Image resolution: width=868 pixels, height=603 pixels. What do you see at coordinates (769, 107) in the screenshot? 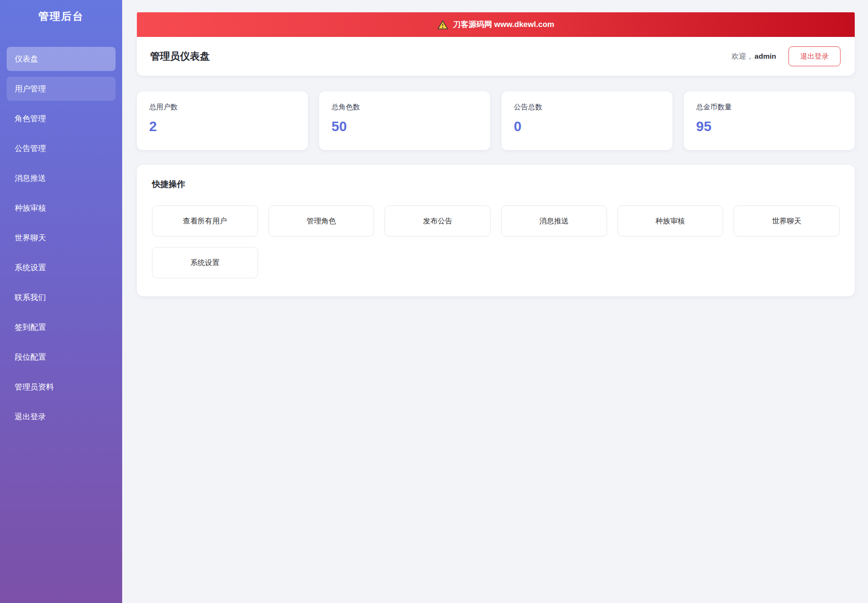
I see `stat-label: 总金币数量` at bounding box center [769, 107].